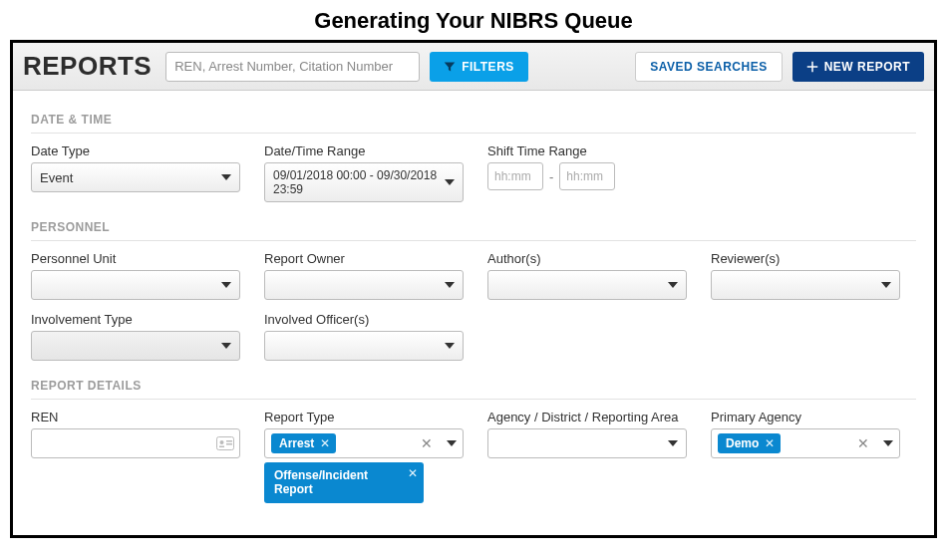  Describe the element at coordinates (474, 389) in the screenshot. I see `section-report-details-header: REPORT DETAILS` at that location.